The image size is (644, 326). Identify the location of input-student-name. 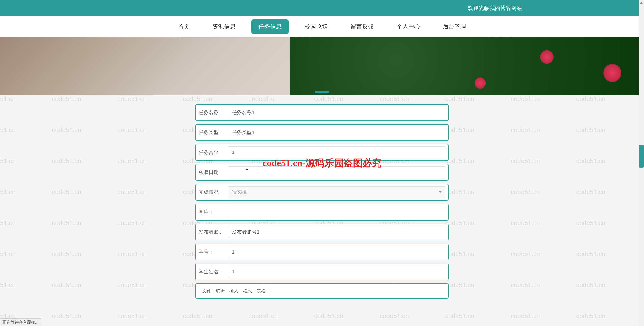
(337, 272).